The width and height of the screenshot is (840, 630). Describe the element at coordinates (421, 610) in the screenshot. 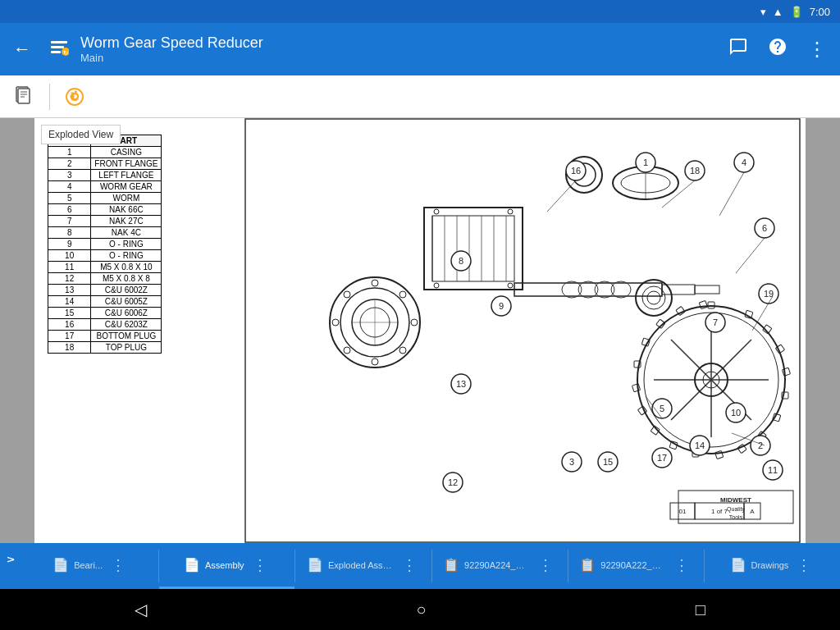

I see `home-nav-button: ○` at that location.